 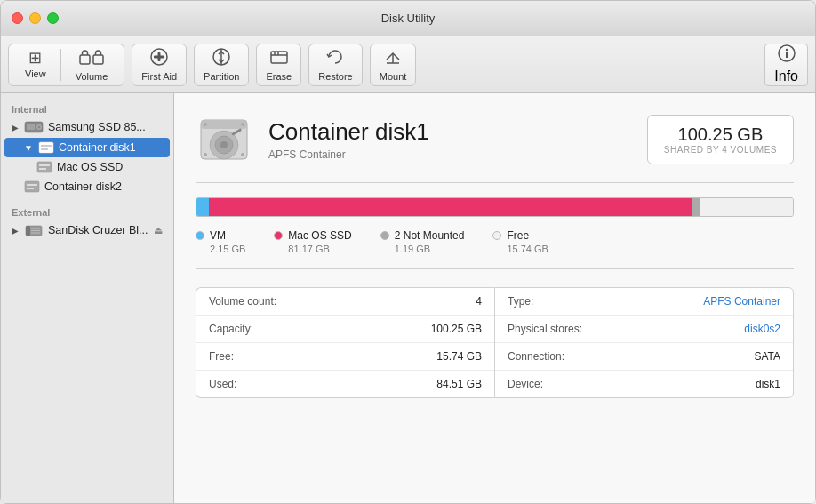 What do you see at coordinates (345, 384) in the screenshot?
I see `info-row: Used: 84.51 GB` at bounding box center [345, 384].